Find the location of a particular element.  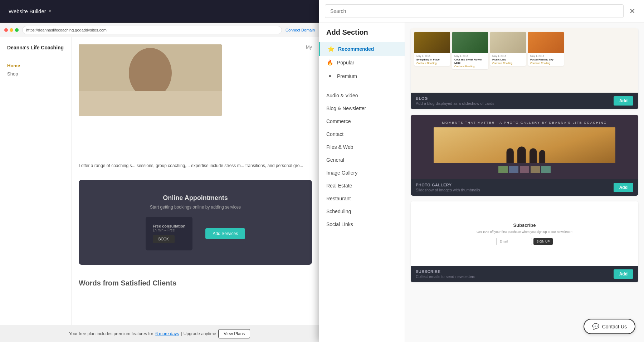

blog-card-1: May 1, 2016 Everything in Place Continue… is located at coordinates (432, 49).